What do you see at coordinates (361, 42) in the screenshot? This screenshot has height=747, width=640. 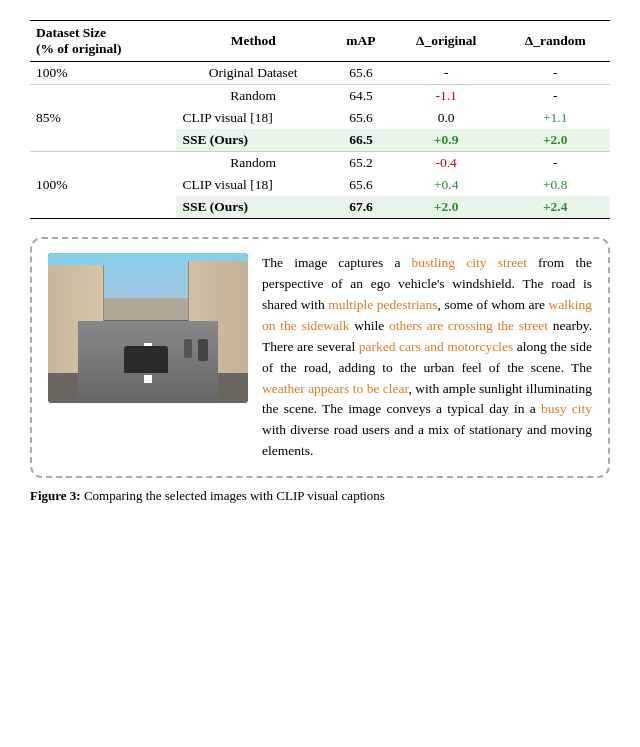 I see `col-header-map: mAP` at bounding box center [361, 42].